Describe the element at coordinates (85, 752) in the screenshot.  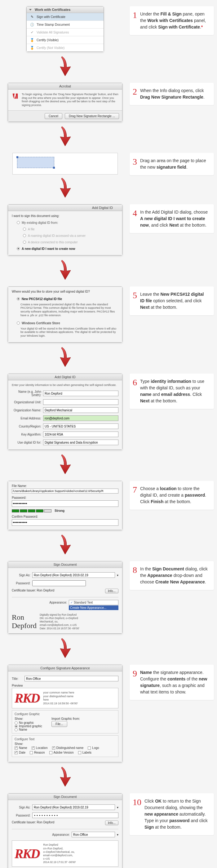
I see `chk-labels: Labels` at that location.